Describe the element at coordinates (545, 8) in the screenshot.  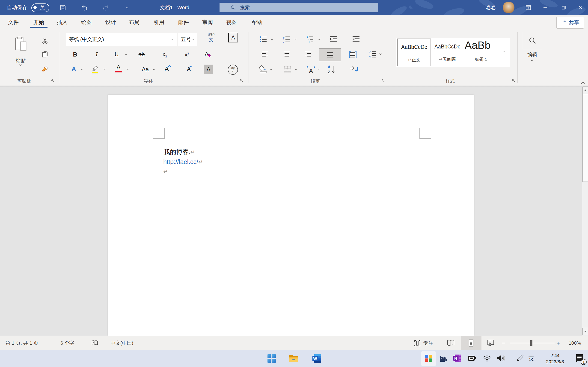
I see `minimize-button` at that location.